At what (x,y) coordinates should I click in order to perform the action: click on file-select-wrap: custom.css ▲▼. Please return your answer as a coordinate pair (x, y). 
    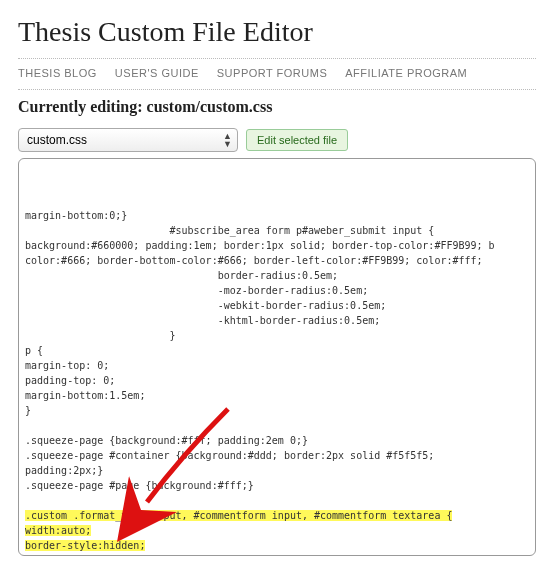
    Looking at the image, I should click on (128, 140).